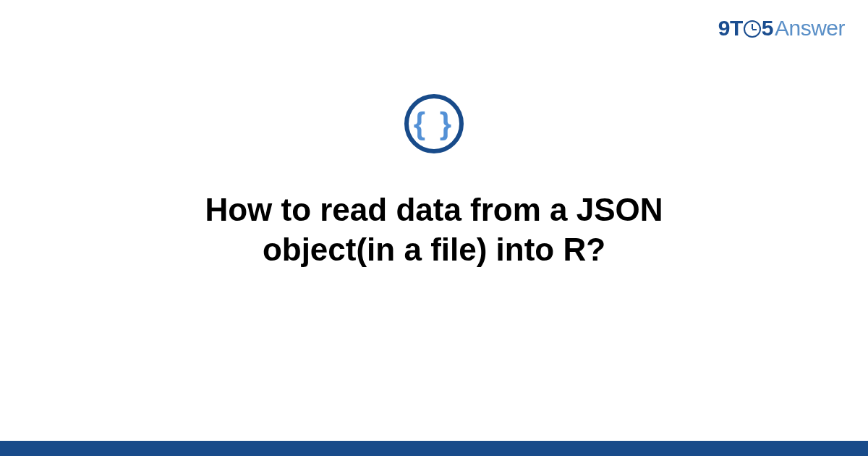 This screenshot has width=868, height=456. Describe the element at coordinates (736, 28) in the screenshot. I see `logo-t: T` at that location.